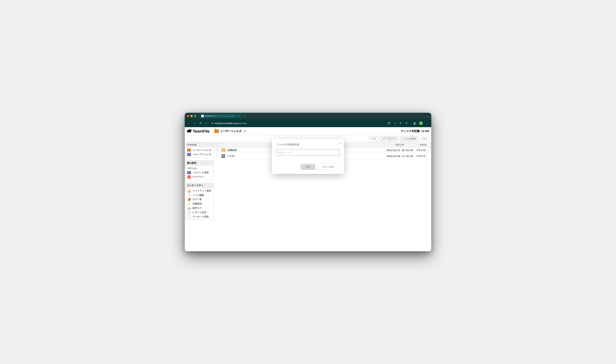 This screenshot has height=364, width=616. What do you see at coordinates (192, 116) in the screenshot?
I see `minimize-window` at bounding box center [192, 116].